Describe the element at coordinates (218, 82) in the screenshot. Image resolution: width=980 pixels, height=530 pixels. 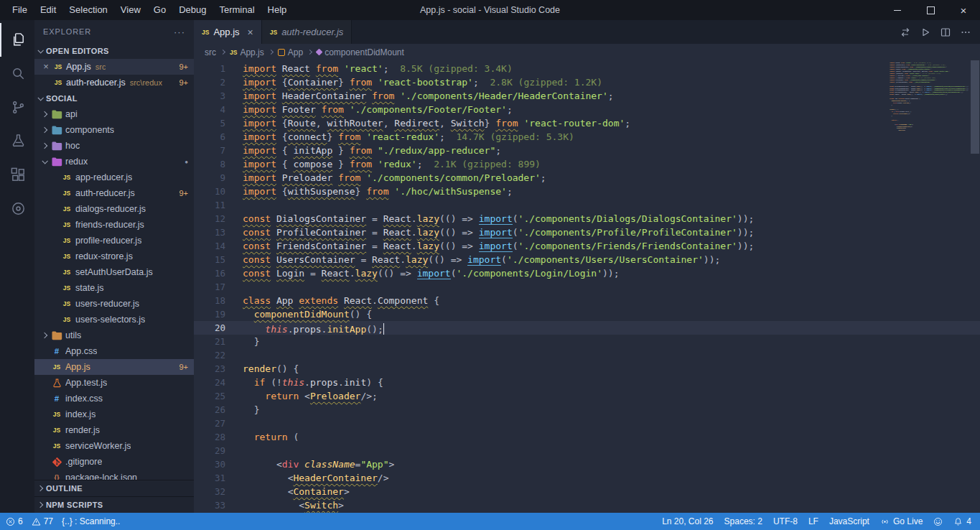
I see `line-number: 2` at that location.